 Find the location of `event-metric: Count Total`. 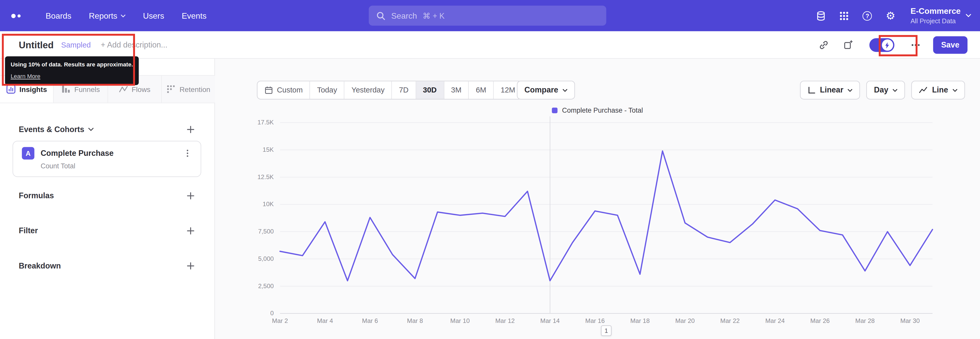

event-metric: Count Total is located at coordinates (107, 165).